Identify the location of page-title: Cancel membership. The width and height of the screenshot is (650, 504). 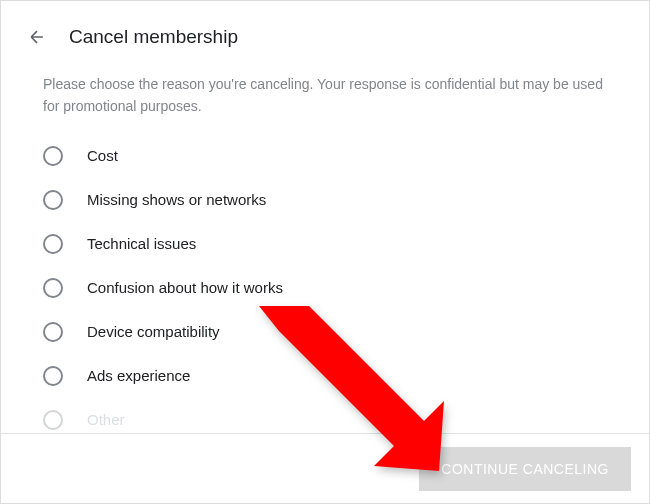
(154, 37).